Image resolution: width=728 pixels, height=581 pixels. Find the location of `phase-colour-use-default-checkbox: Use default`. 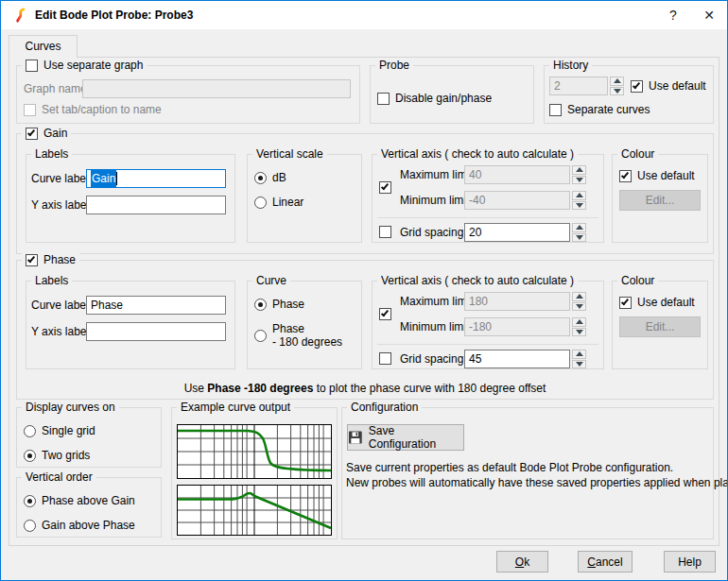

phase-colour-use-default-checkbox: Use default is located at coordinates (657, 302).